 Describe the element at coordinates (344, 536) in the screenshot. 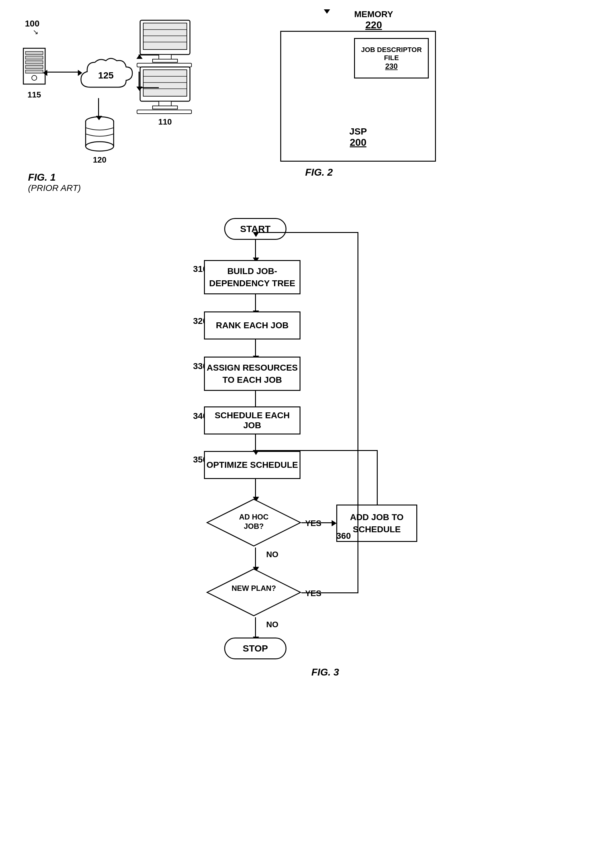

I see `step-360-label: 360` at that location.